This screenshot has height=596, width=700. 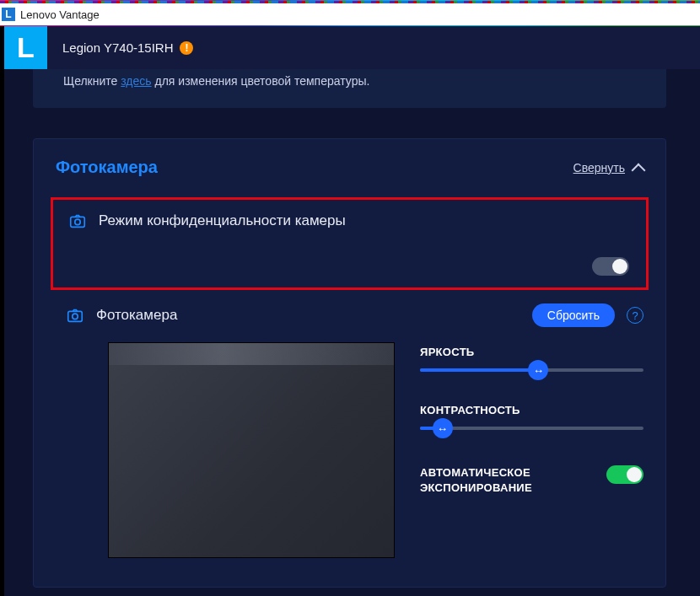 I want to click on camera-preview, so click(x=251, y=450).